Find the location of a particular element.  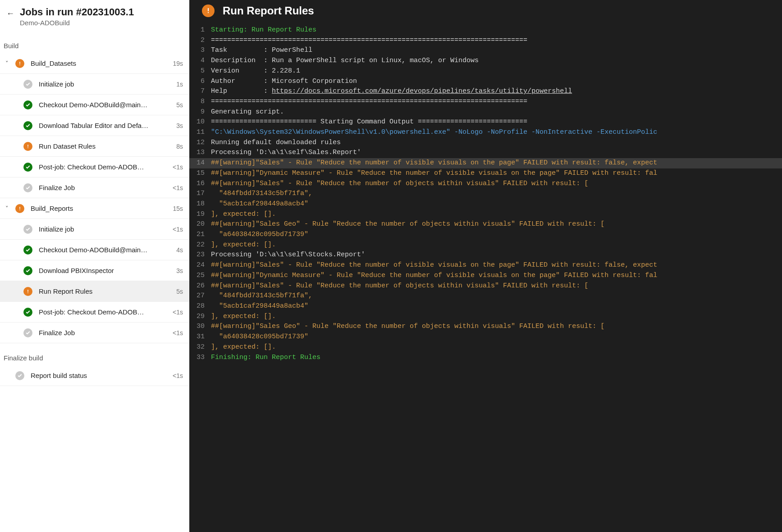

log-line-text: Author : Microsoft Corporation is located at coordinates (497, 82).